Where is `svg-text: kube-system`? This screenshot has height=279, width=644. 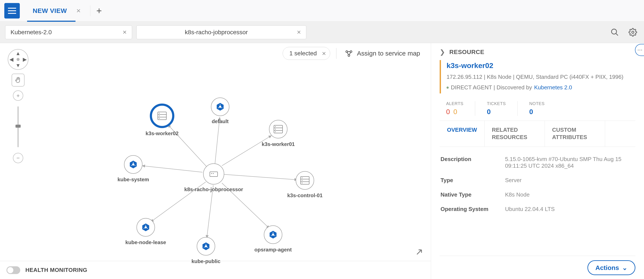
svg-text: kube-system is located at coordinates (133, 179).